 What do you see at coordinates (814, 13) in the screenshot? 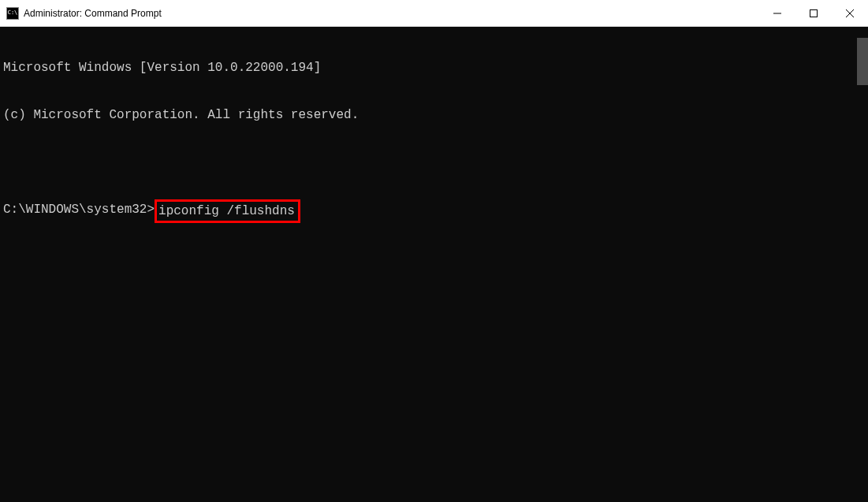
I see `window-controls` at bounding box center [814, 13].